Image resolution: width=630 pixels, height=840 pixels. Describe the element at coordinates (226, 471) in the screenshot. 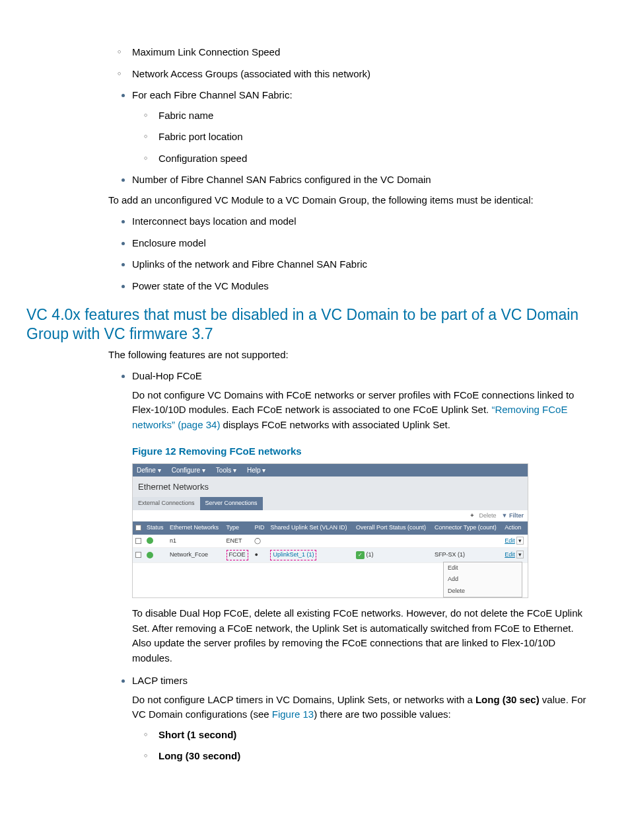

I see `menu-item: Tools ▾` at that location.